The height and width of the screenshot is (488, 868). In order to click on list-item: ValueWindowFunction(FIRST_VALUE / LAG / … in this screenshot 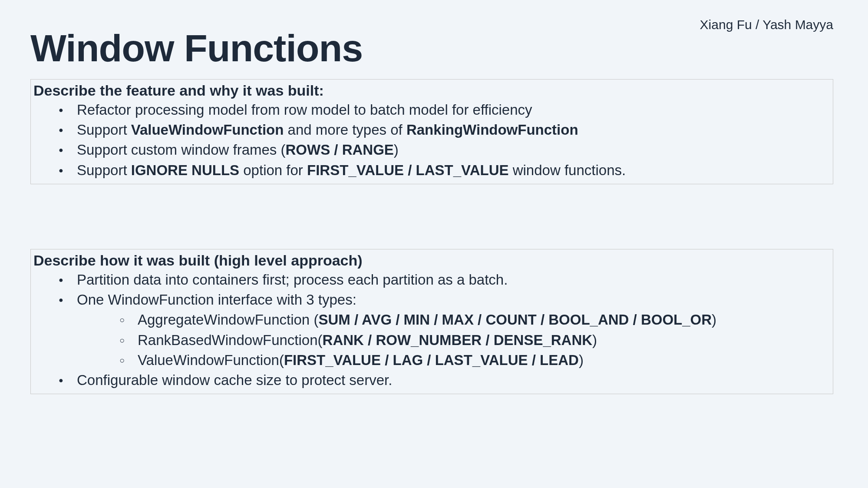, I will do `click(475, 360)`.